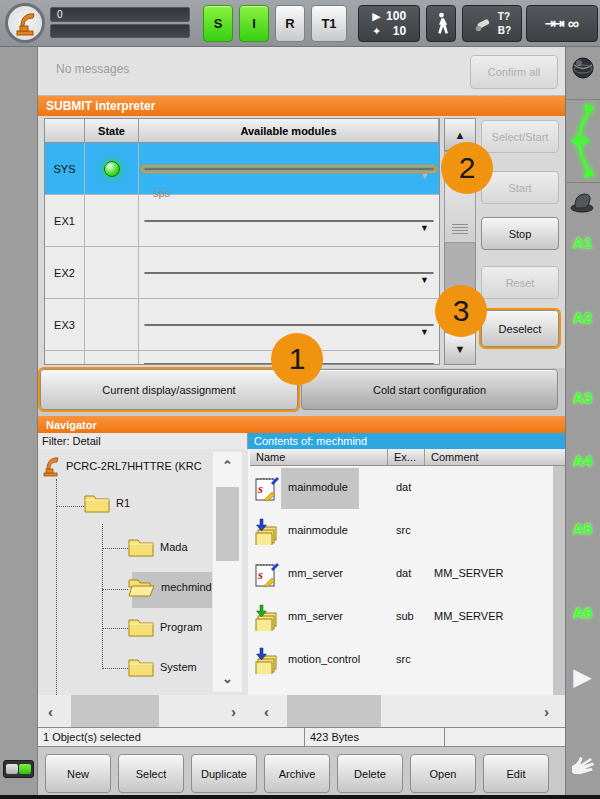 Image resolution: width=600 pixels, height=799 pixels. What do you see at coordinates (289, 130) in the screenshot?
I see `modules-column-header: Available modules` at bounding box center [289, 130].